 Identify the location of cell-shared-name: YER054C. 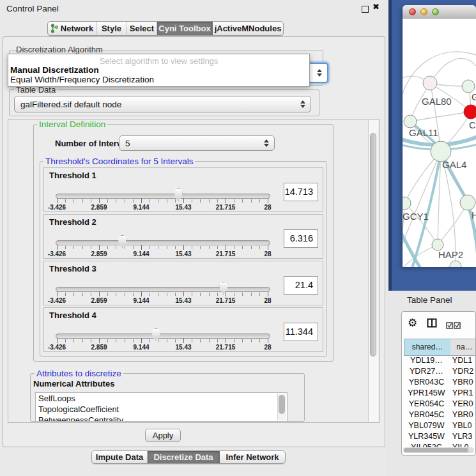
(427, 405).